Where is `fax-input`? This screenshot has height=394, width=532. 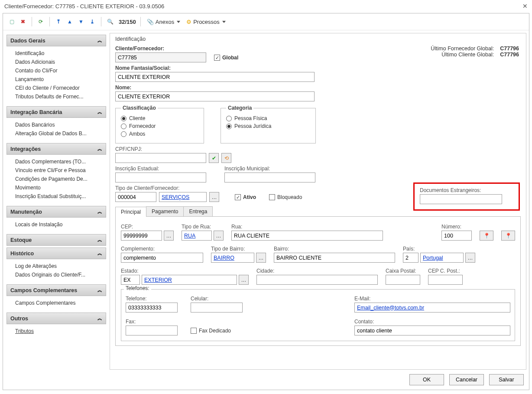
fax-input is located at coordinates (152, 330).